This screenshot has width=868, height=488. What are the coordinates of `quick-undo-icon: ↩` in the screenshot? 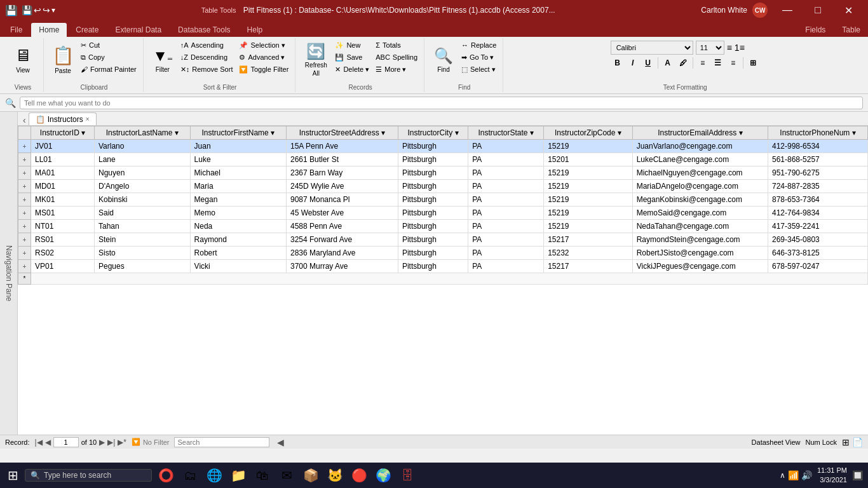 It's located at (37, 10).